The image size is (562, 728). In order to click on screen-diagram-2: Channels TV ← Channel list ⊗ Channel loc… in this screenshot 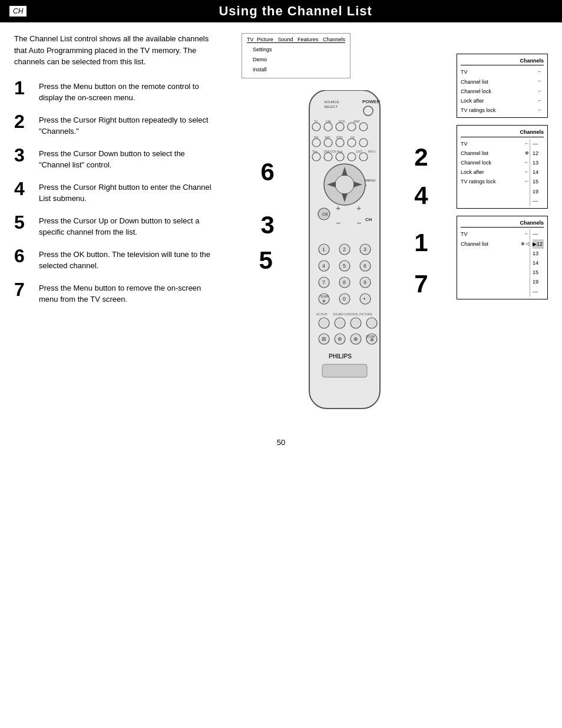, I will do `click(502, 167)`.